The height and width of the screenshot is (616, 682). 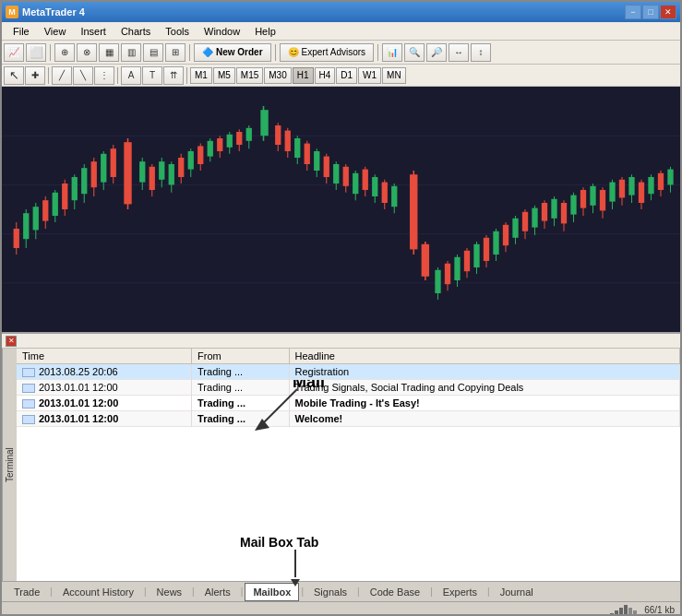 What do you see at coordinates (9, 465) in the screenshot?
I see `terminal-label: Terminal` at bounding box center [9, 465].